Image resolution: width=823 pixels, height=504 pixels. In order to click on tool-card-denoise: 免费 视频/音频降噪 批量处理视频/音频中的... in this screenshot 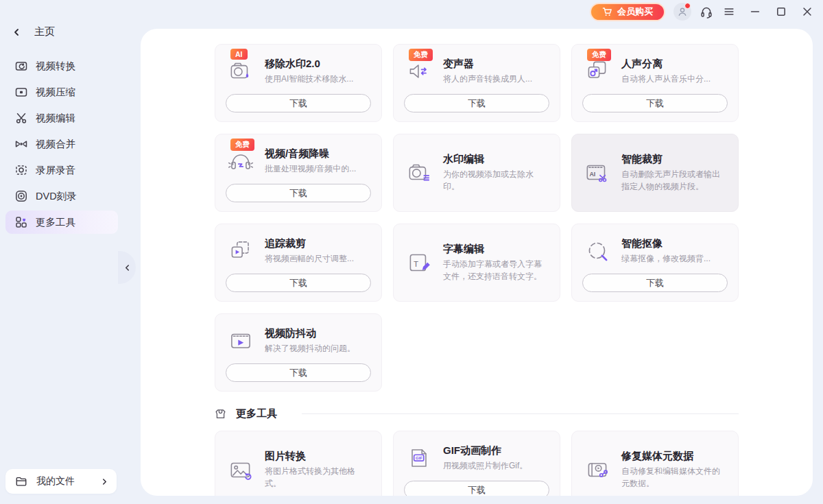, I will do `click(298, 173)`.